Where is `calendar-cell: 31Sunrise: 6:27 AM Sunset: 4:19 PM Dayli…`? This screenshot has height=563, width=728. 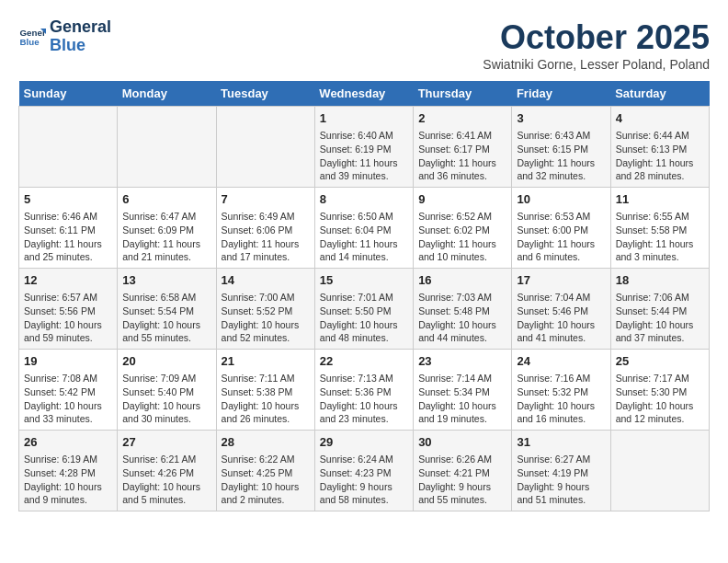 calendar-cell: 31Sunrise: 6:27 AM Sunset: 4:19 PM Dayli… is located at coordinates (561, 471).